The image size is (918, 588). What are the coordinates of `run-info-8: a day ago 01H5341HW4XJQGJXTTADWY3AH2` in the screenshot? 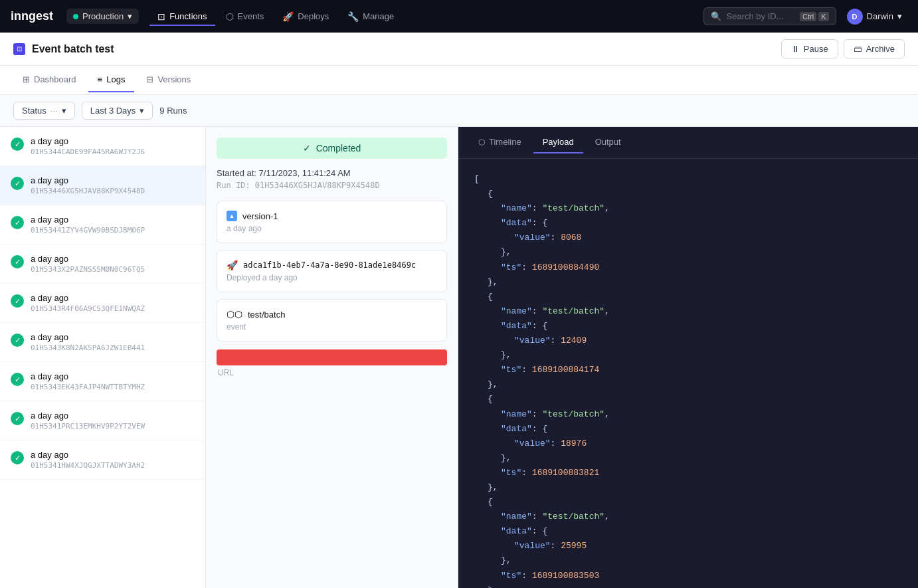 It's located at (113, 460).